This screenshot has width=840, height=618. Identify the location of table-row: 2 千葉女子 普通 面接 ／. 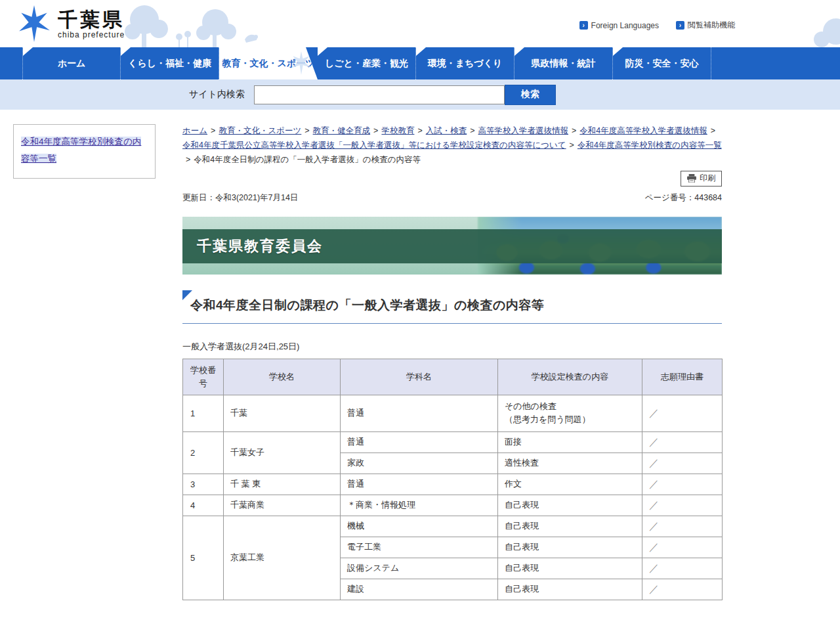
(453, 442).